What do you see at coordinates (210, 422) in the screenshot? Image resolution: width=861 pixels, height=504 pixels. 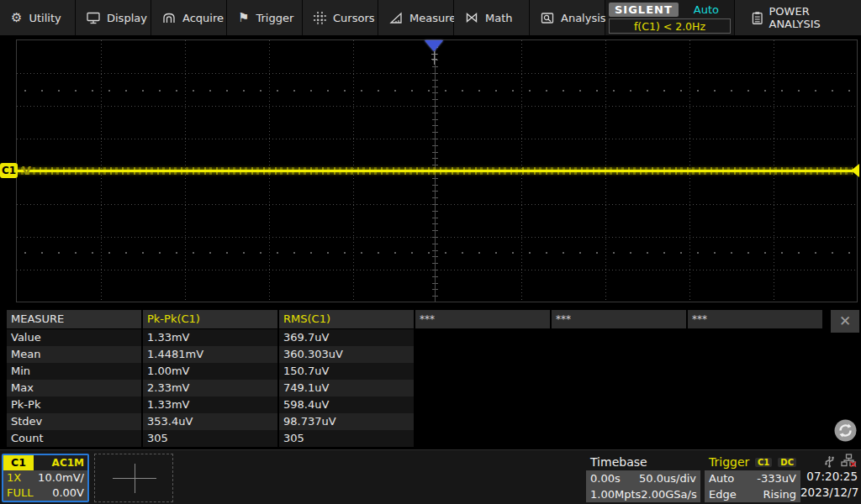 I see `table-row: Stdev 353.4uV 98.737uV` at bounding box center [210, 422].